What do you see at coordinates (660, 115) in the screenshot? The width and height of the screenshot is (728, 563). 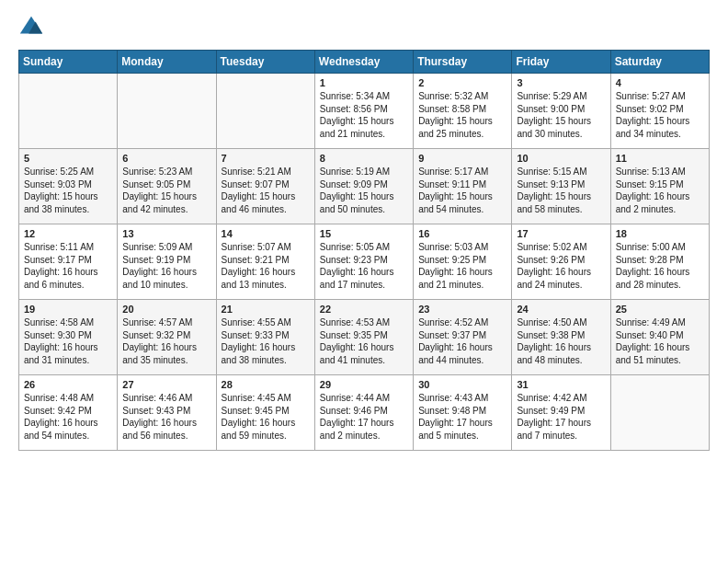 I see `day-info: Sunrise: 5:27 AM Sunset: 9:02 PM Dayligh…` at bounding box center [660, 115].